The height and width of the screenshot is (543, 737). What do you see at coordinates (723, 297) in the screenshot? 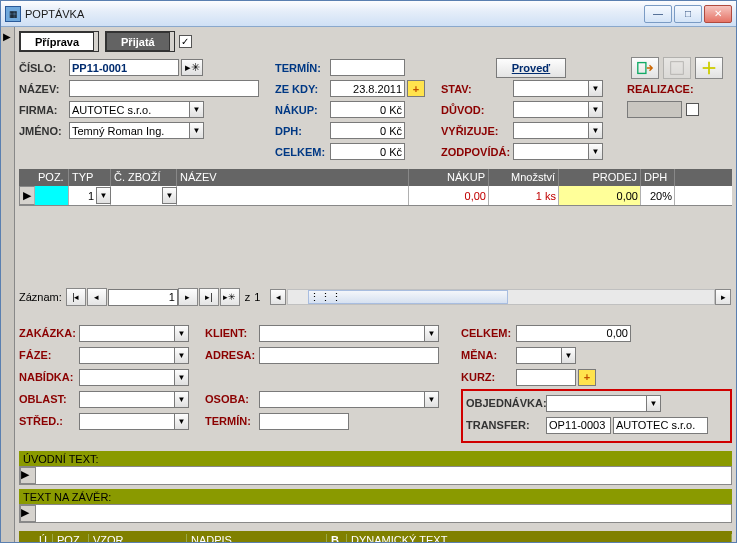
I see `hscroll-right: ▸` at bounding box center [723, 297].